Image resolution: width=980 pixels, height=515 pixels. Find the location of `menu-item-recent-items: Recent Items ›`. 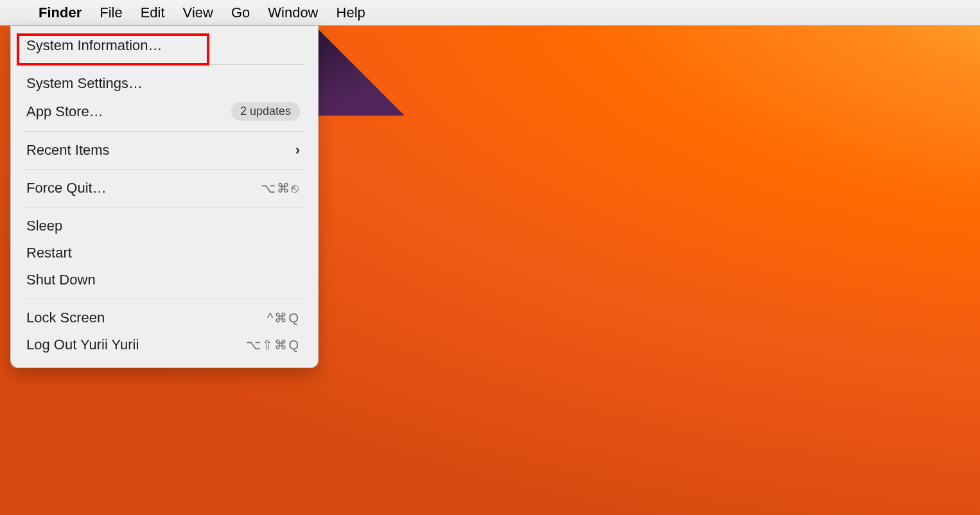

menu-item-recent-items: Recent Items › is located at coordinates (164, 150).